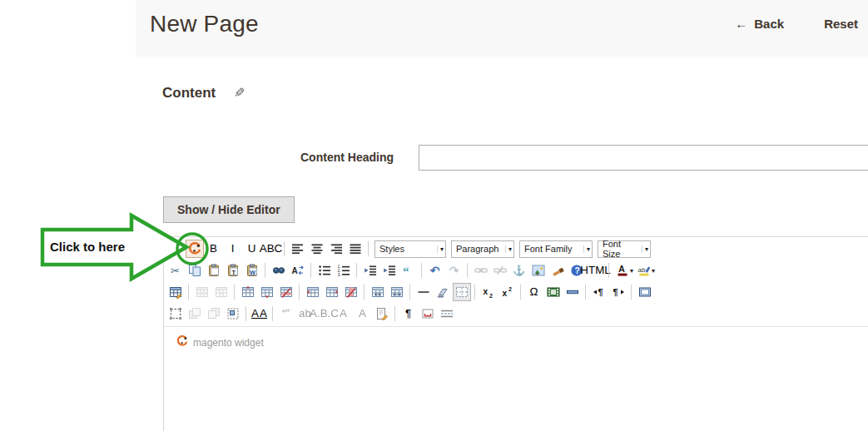  Describe the element at coordinates (195, 270) in the screenshot. I see `copy-icon` at that location.